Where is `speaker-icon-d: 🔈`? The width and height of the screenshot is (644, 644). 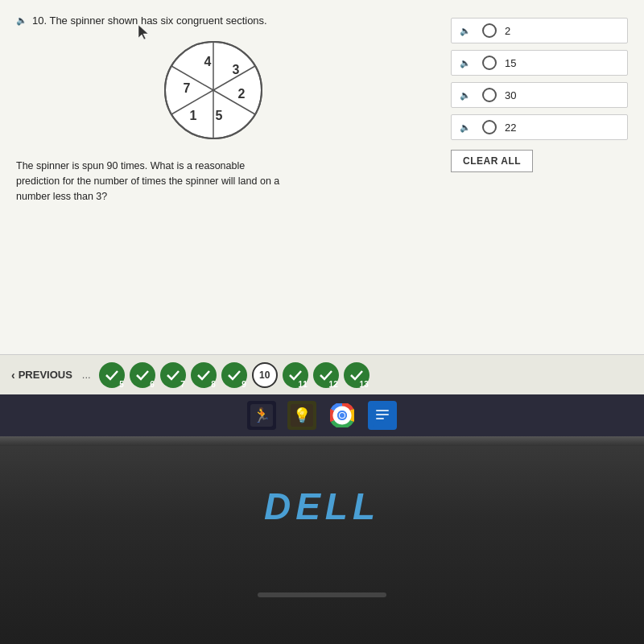 speaker-icon-d: 🔈 is located at coordinates (465, 127).